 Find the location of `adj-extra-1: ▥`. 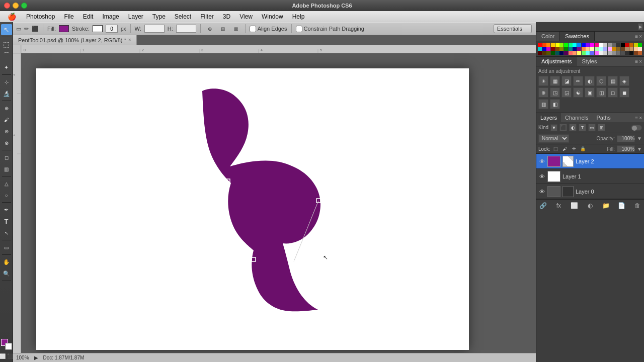

adj-extra-1: ▥ is located at coordinates (543, 104).